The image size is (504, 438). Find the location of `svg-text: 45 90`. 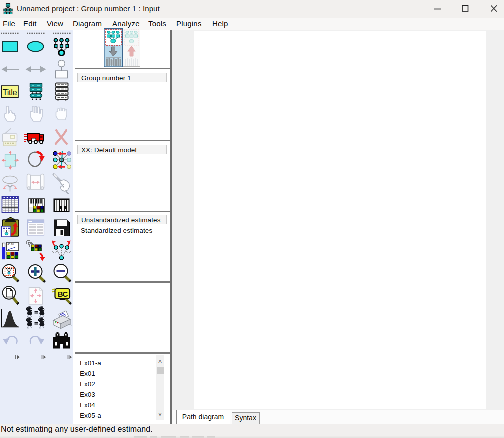

svg-text: 45 90 is located at coordinates (11, 244).